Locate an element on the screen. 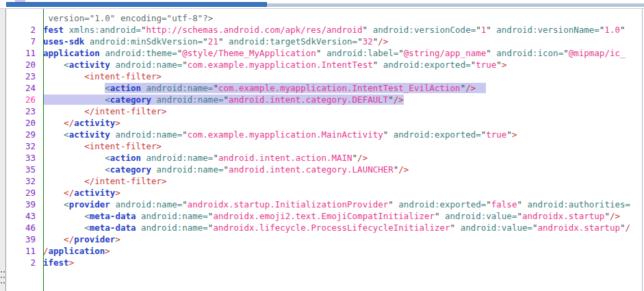 This screenshot has height=291, width=644. token: </ is located at coordinates (68, 193).